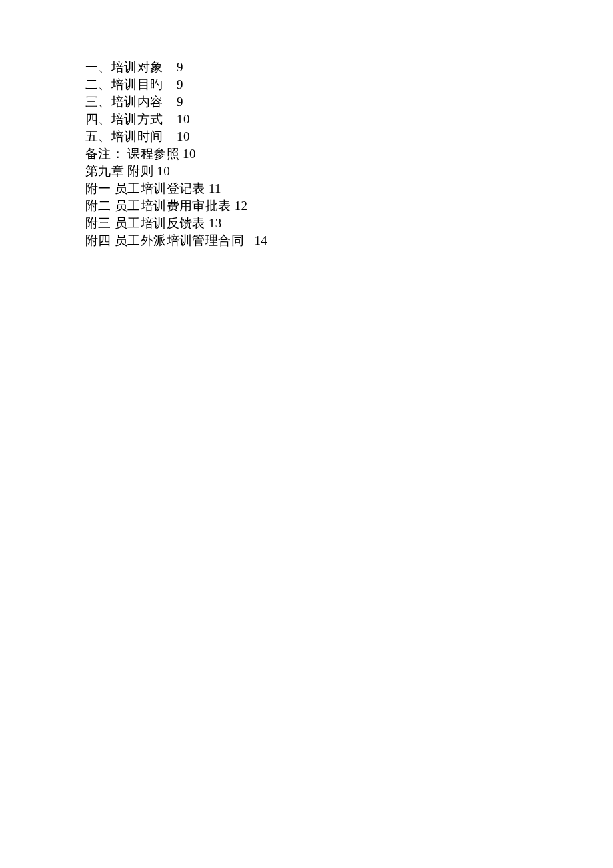 This screenshot has height=868, width=613. What do you see at coordinates (349, 171) in the screenshot?
I see `toc-entry: 第九章 附则 10` at bounding box center [349, 171].